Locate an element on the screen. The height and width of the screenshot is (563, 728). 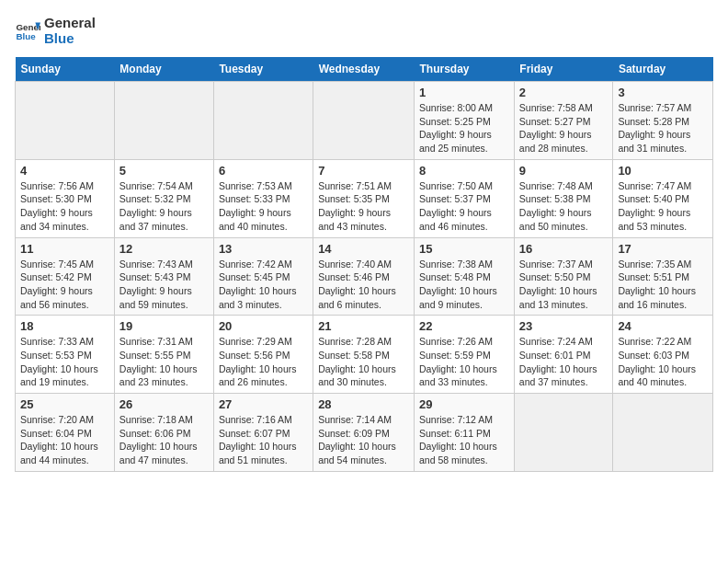
day-number: 22 is located at coordinates (464, 326).